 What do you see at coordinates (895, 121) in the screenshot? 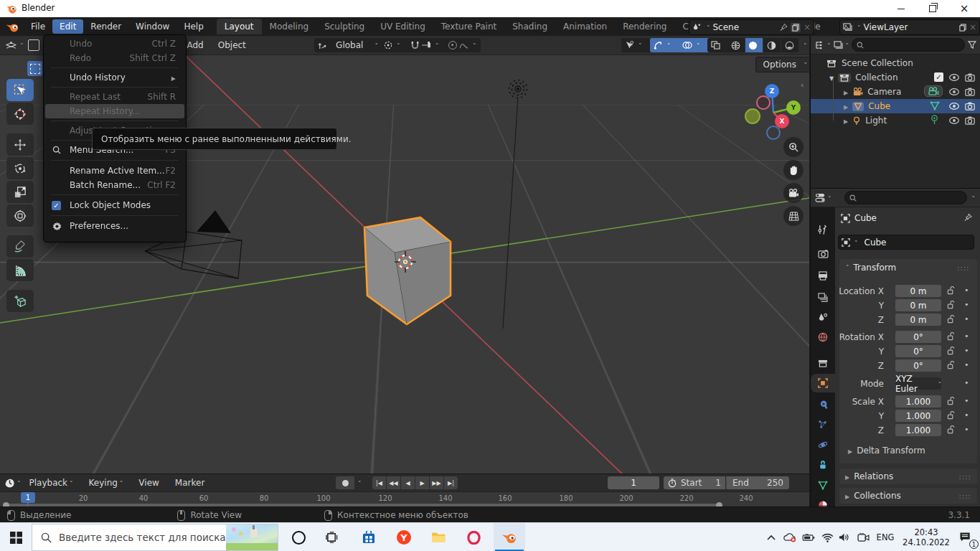
I see `outliner-row-light: Light` at bounding box center [895, 121].